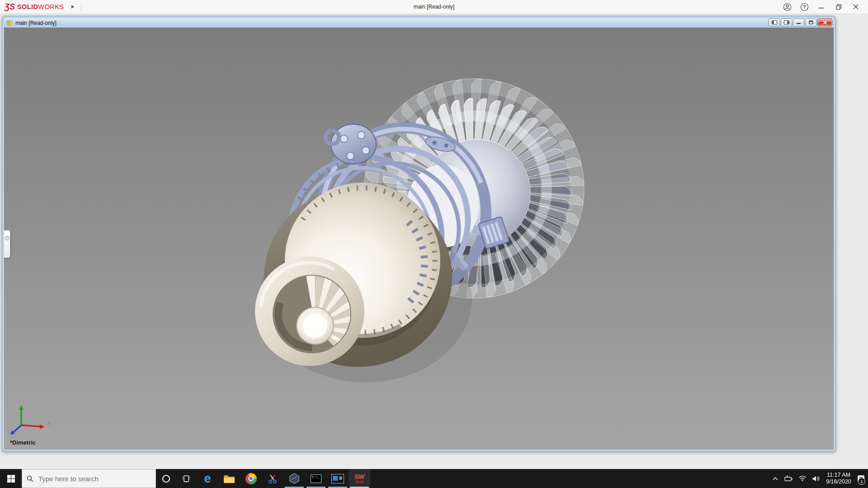  I want to click on tray-chevron-icon, so click(775, 479).